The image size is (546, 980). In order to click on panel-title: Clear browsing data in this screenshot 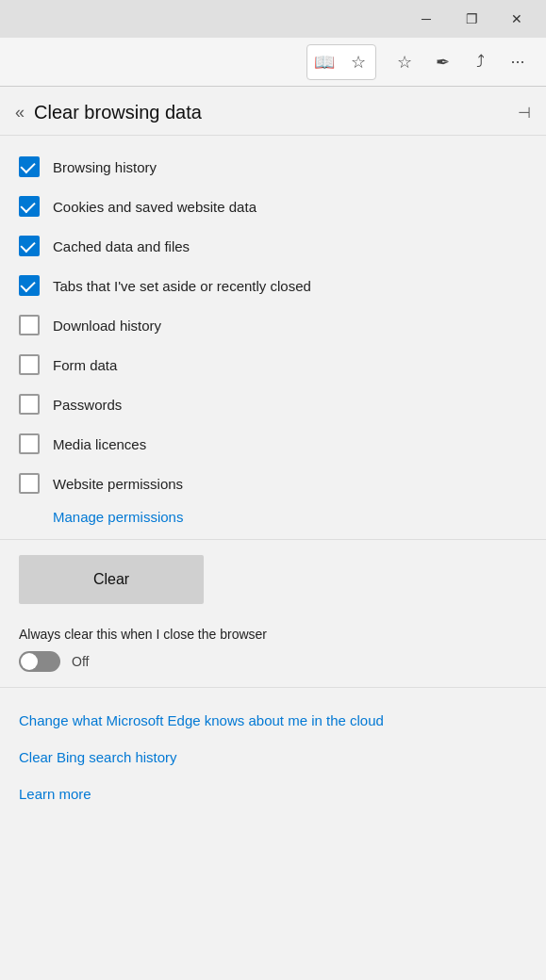, I will do `click(275, 113)`.